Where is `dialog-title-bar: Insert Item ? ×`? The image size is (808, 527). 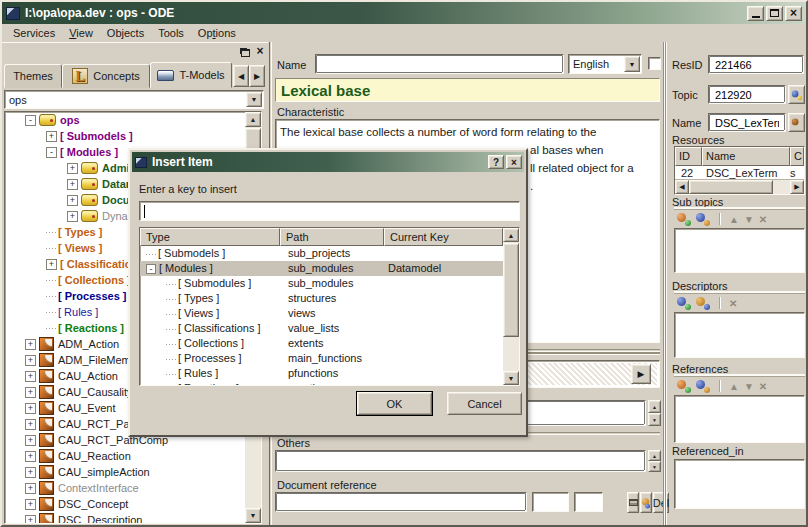 dialog-title-bar: Insert Item ? × is located at coordinates (328, 162).